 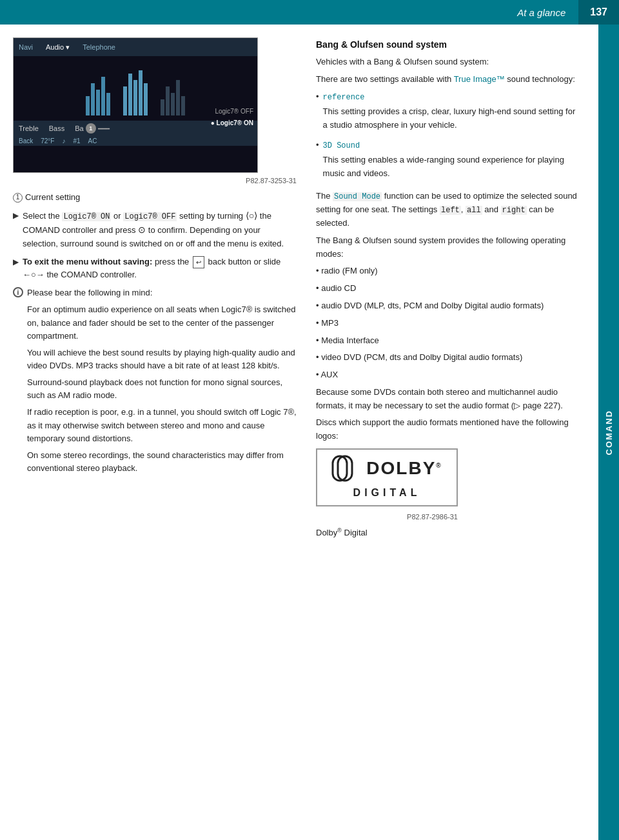 What do you see at coordinates (162, 359) in the screenshot?
I see `info-para-2: You will achieve the best sound results …` at bounding box center [162, 359].